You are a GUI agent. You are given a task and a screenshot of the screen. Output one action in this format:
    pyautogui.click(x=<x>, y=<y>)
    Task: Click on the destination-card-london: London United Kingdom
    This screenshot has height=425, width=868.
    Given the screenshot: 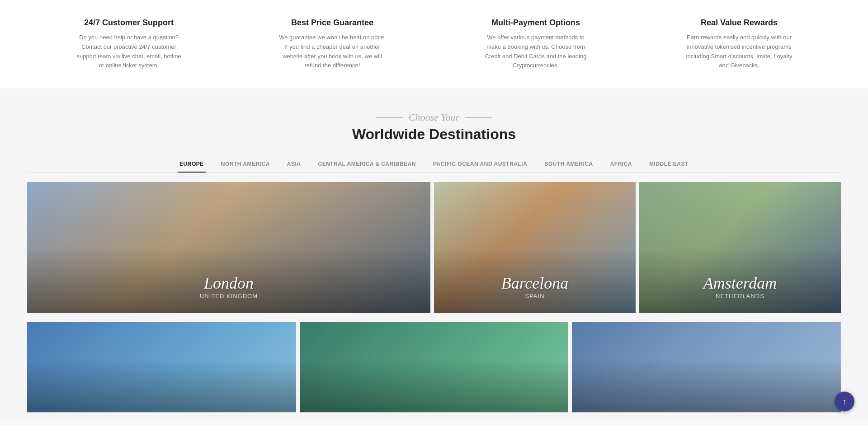 What is the action you would take?
    pyautogui.click(x=229, y=248)
    